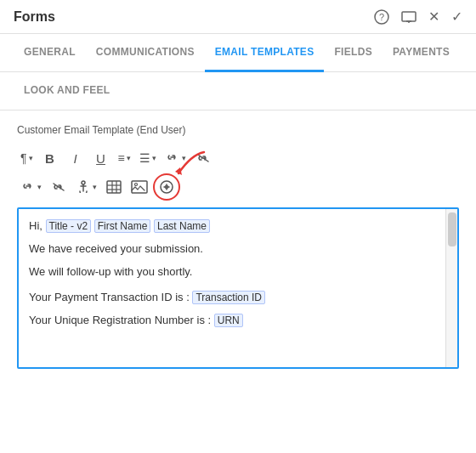 This screenshot has height=453, width=476. I want to click on template-button-wrapper, so click(167, 187).